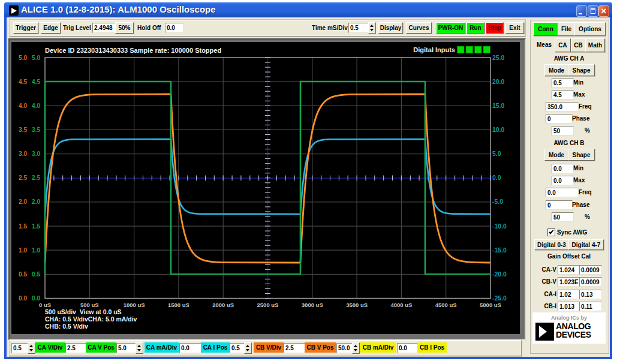 The height and width of the screenshot is (364, 617). Describe the element at coordinates (499, 130) in the screenshot. I see `svg-text: 10.0` at that location.